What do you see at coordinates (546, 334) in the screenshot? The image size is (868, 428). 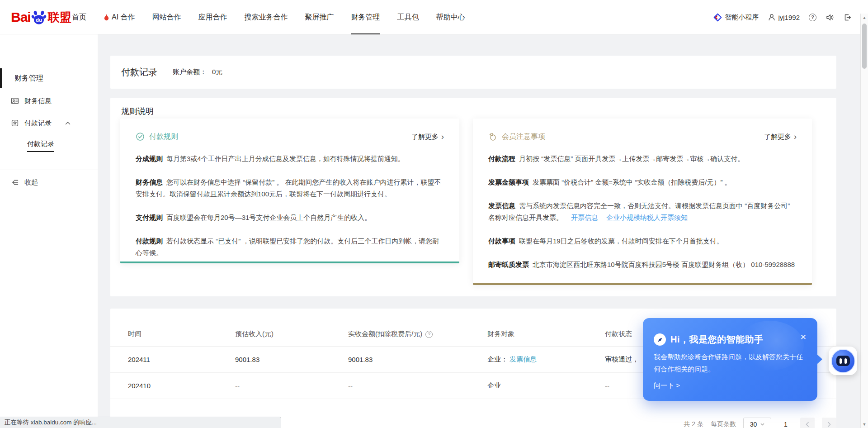 I see `col-finance-entity: 财务对象` at bounding box center [546, 334].